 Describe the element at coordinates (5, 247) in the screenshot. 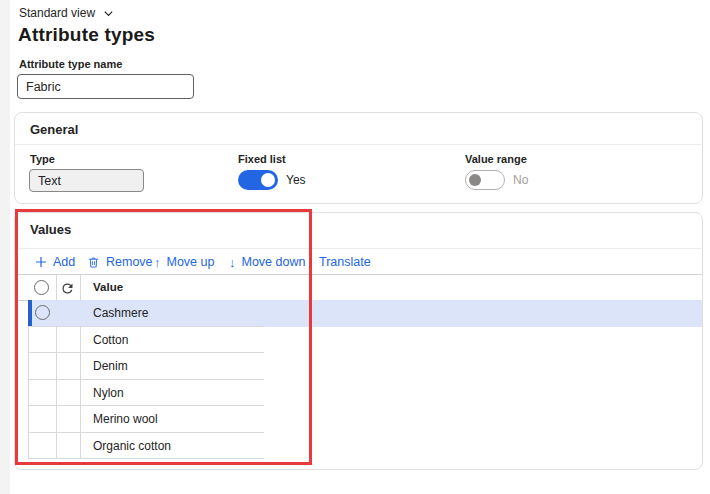

I see `left-gutter` at that location.